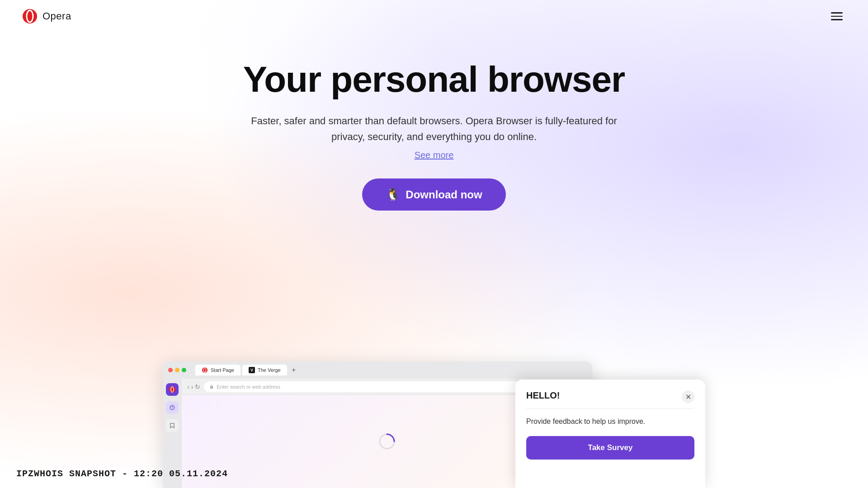 Image resolution: width=868 pixels, height=488 pixels. What do you see at coordinates (193, 387) in the screenshot?
I see `forward-button: ›` at bounding box center [193, 387].